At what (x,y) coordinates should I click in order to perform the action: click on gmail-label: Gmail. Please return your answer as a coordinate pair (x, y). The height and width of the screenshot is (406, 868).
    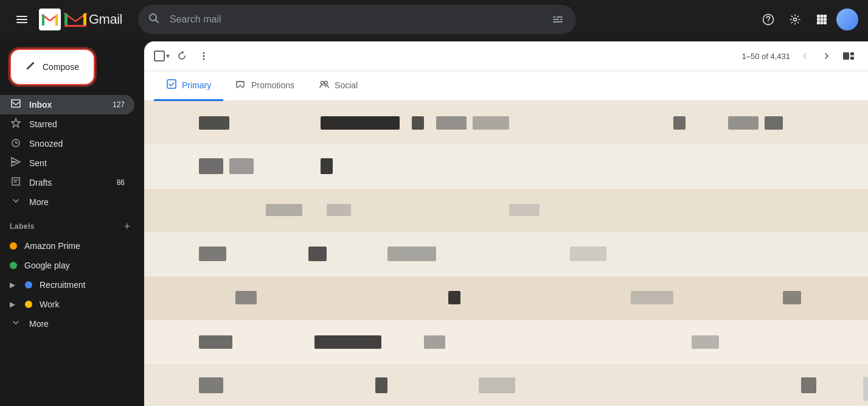
    Looking at the image, I should click on (106, 19).